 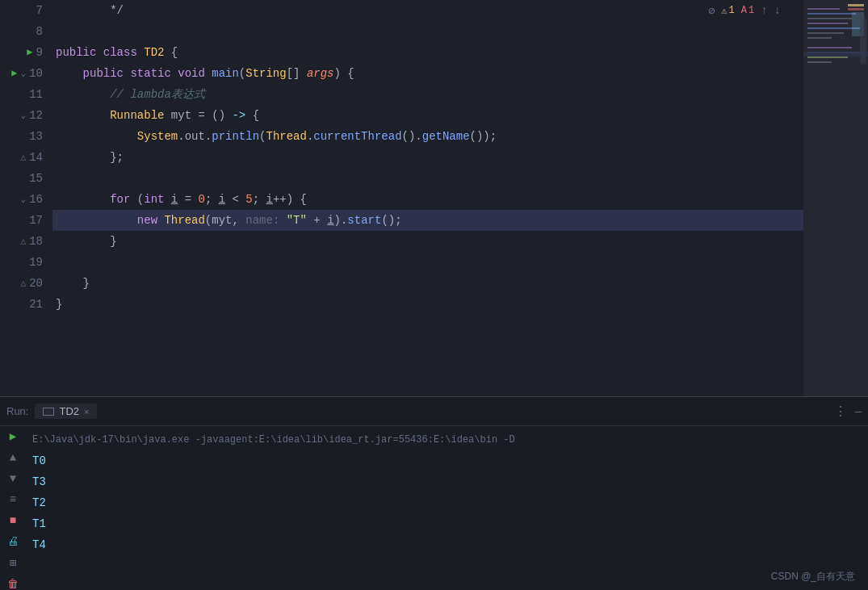 I want to click on code-line-13: System.out.println(Thread.currentThread(…, so click(x=428, y=136).